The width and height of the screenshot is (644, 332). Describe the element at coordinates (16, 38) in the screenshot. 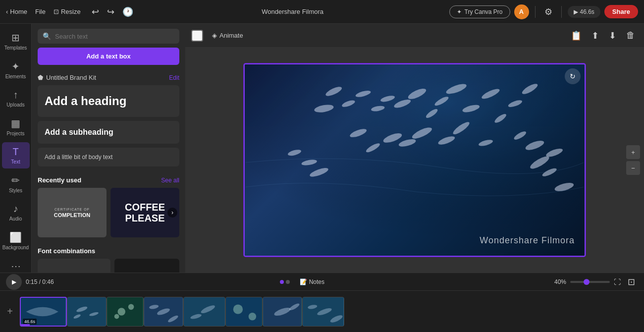

I see `templates-icon: ⊞` at that location.